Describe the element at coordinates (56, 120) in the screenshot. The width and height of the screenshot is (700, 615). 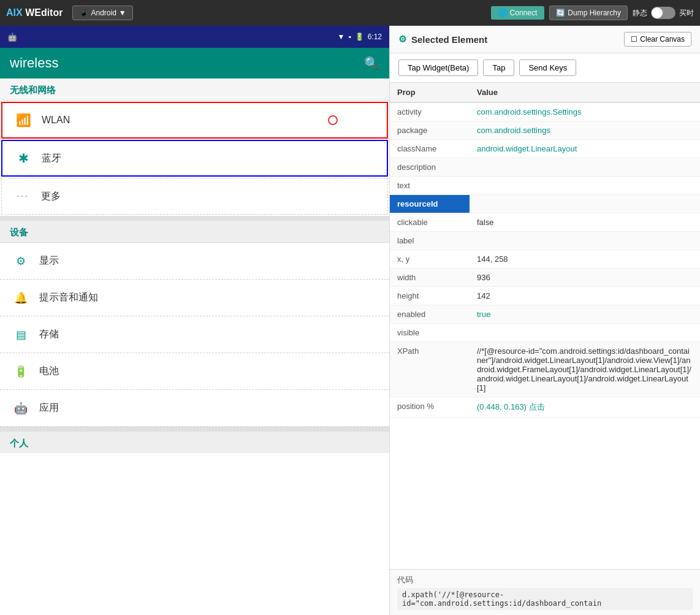
I see `wlan-text: WLAN` at that location.